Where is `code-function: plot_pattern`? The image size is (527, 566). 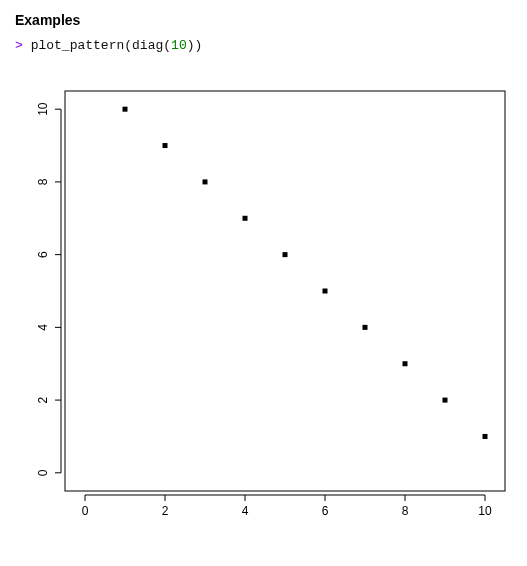 code-function: plot_pattern is located at coordinates (78, 46).